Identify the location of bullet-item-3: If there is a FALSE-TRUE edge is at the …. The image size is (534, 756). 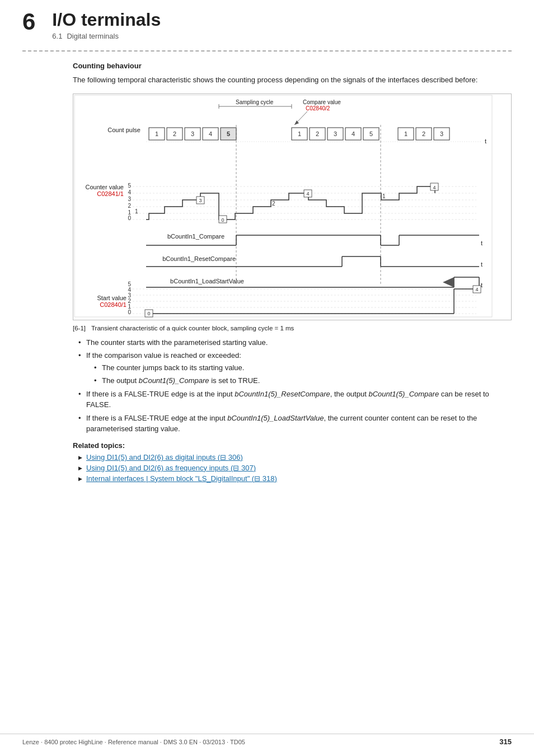
(295, 400).